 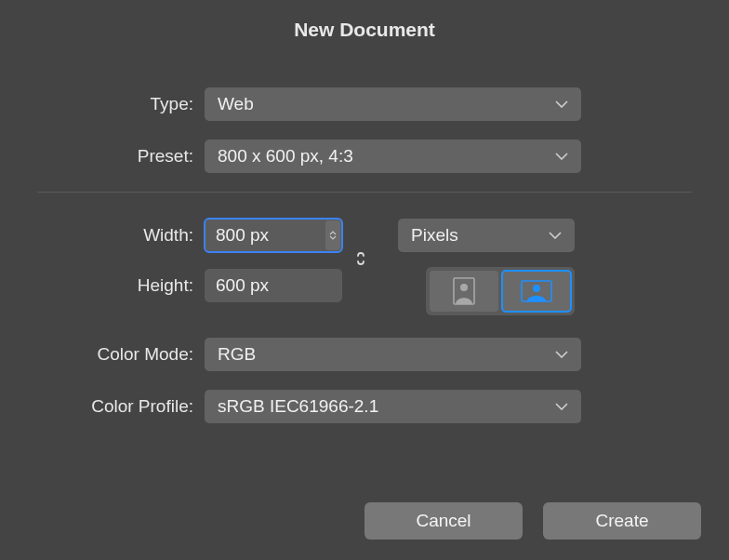 I want to click on color-mode-value: RGB, so click(x=236, y=354).